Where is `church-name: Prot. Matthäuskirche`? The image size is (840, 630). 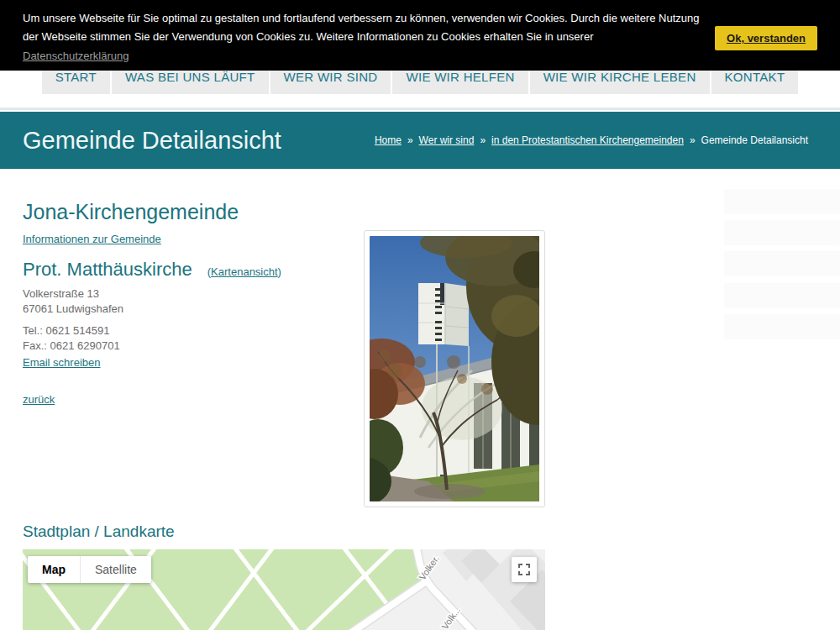 church-name: Prot. Matthäuskirche is located at coordinates (108, 270).